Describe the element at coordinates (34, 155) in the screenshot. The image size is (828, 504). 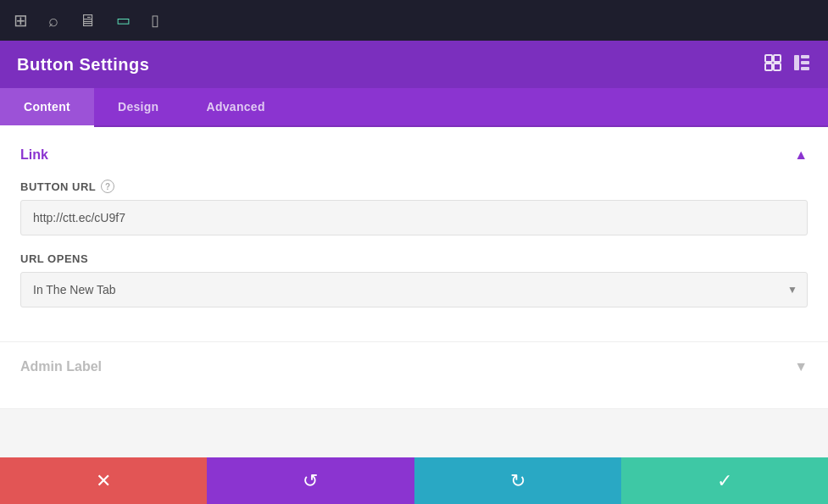
I see `link-section-title: Link` at that location.